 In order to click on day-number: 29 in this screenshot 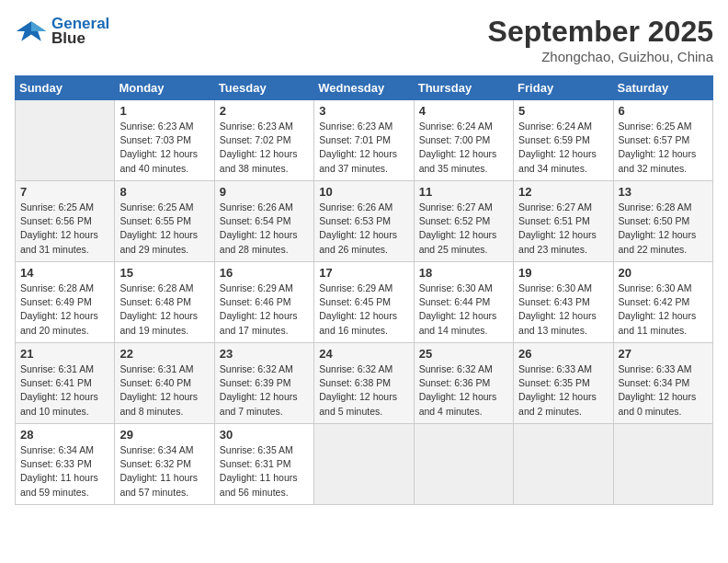, I will do `click(164, 434)`.